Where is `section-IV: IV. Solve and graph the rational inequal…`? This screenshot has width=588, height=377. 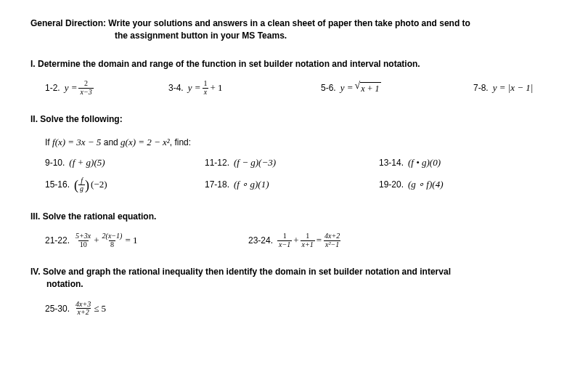
section-IV: IV. Solve and graph the rational inequal… is located at coordinates (294, 291).